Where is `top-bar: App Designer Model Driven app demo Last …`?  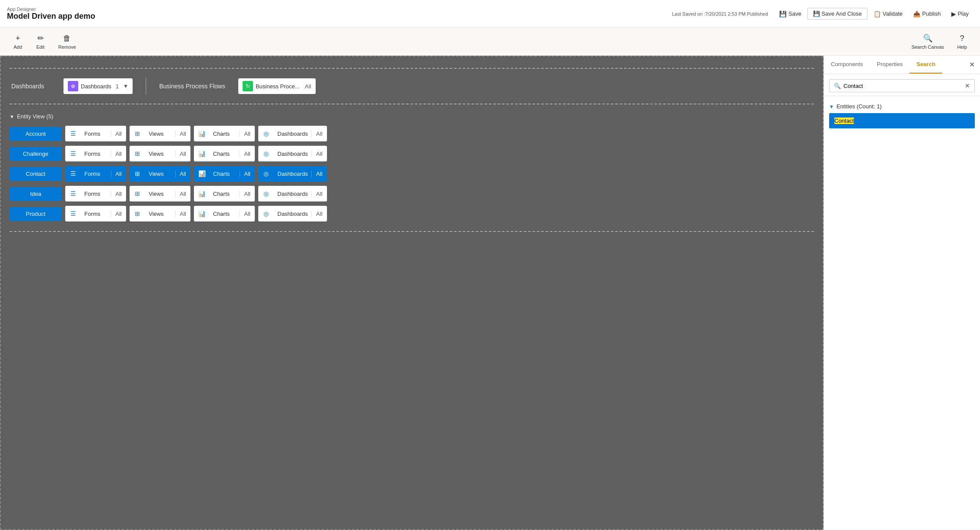
top-bar: App Designer Model Driven app demo Last … is located at coordinates (490, 14).